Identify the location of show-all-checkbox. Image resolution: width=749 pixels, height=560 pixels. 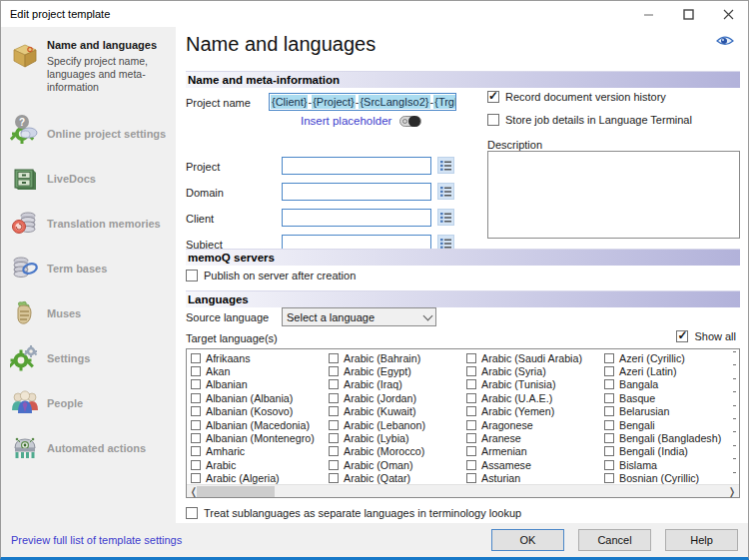
(682, 336).